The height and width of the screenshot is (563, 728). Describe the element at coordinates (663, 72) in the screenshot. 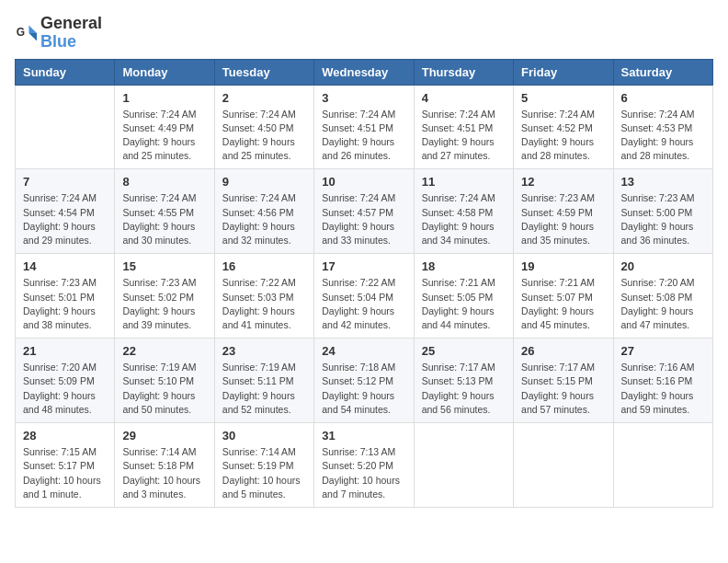

I see `header-saturday: Saturday` at that location.